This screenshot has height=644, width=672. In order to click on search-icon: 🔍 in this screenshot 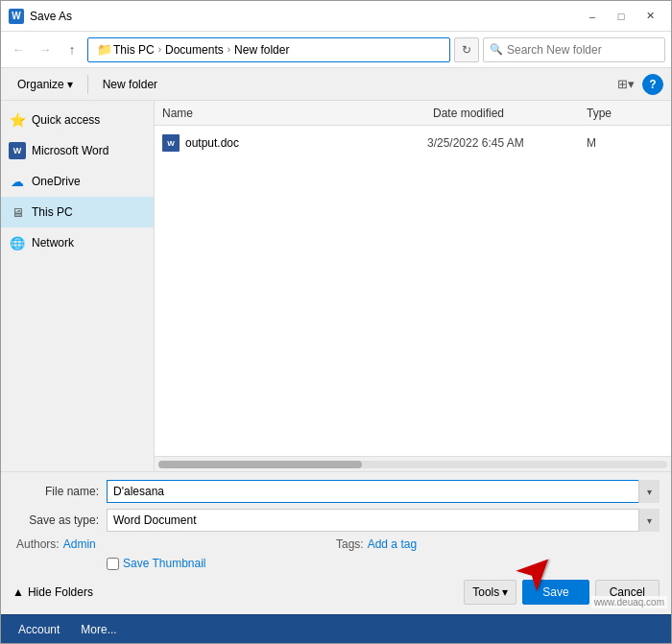, I will do `click(496, 50)`.